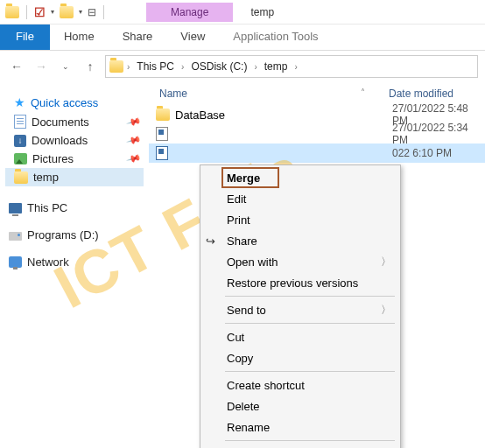 This screenshot has width=485, height=448. I want to click on properties-icon: ☑, so click(40, 12).